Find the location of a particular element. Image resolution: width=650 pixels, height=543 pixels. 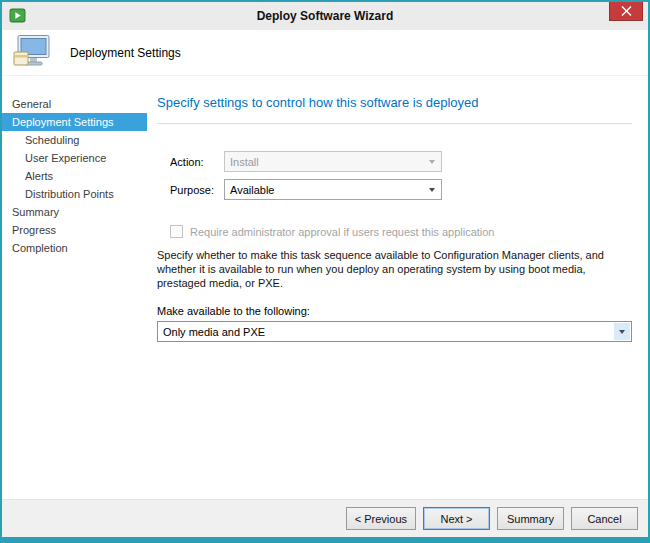

make-available-label: Make available to the following: is located at coordinates (394, 311).